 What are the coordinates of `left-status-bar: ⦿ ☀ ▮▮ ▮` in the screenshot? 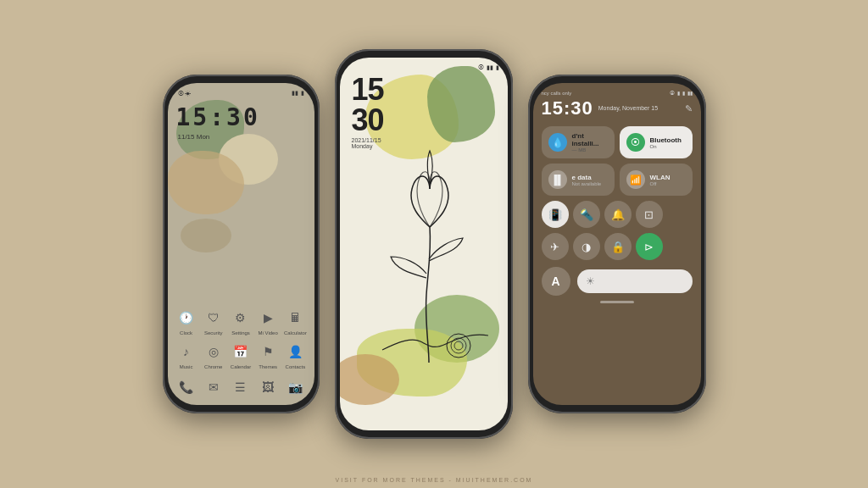 It's located at (241, 92).